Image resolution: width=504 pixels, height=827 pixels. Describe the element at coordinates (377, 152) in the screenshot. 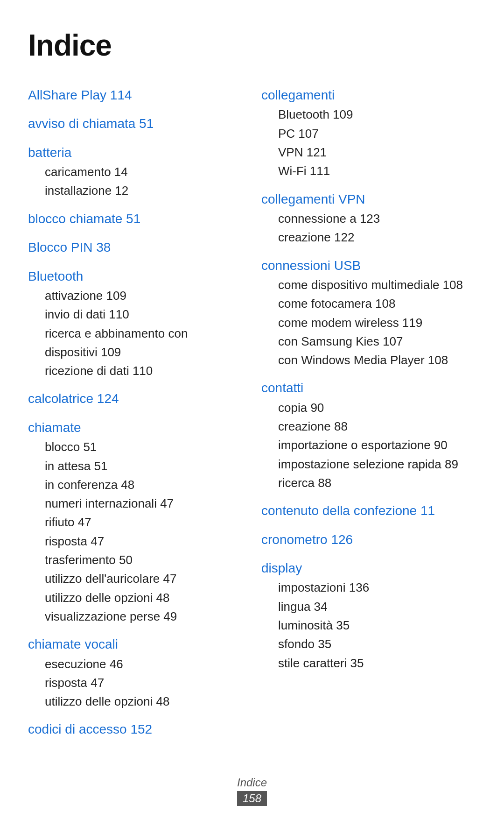

I see `sub-entry: VPN 121` at that location.